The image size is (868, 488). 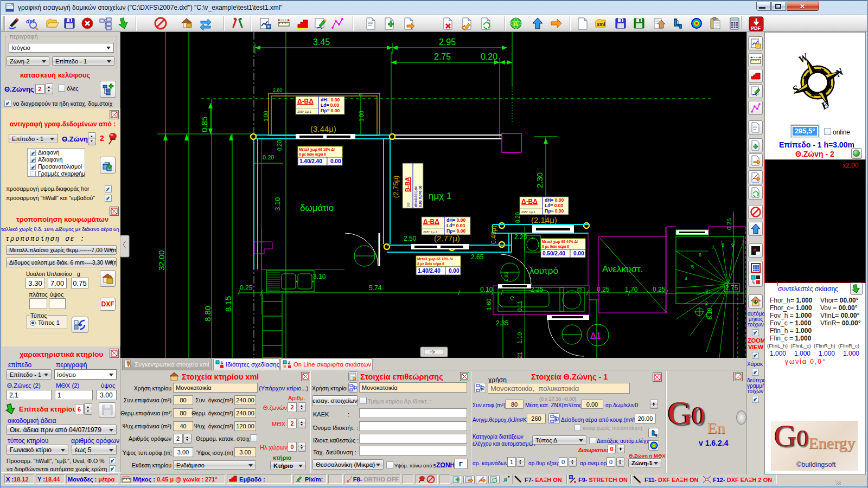 What do you see at coordinates (692, 267) in the screenshot?
I see `svg-text: 5` at bounding box center [692, 267].